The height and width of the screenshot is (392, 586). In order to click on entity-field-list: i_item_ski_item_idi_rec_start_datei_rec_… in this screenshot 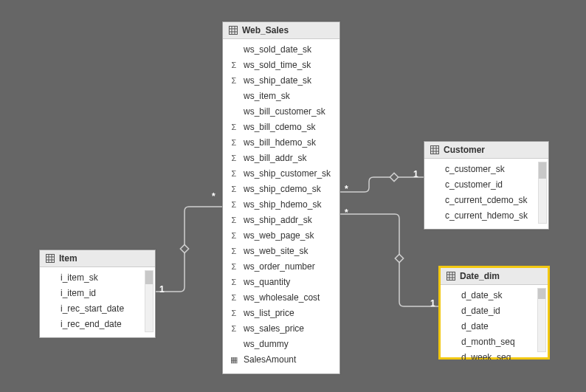, I will do `click(97, 303)`.